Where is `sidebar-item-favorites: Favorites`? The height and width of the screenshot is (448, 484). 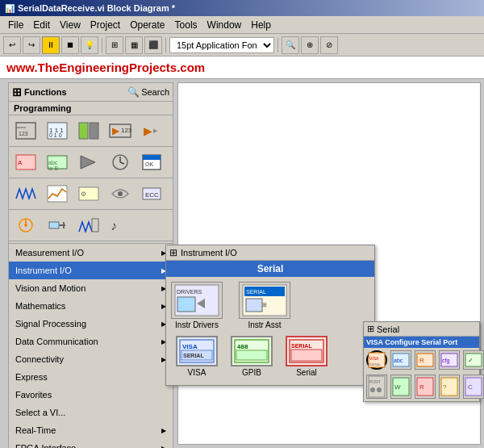 sidebar-item-favorites: Favorites is located at coordinates (90, 395).